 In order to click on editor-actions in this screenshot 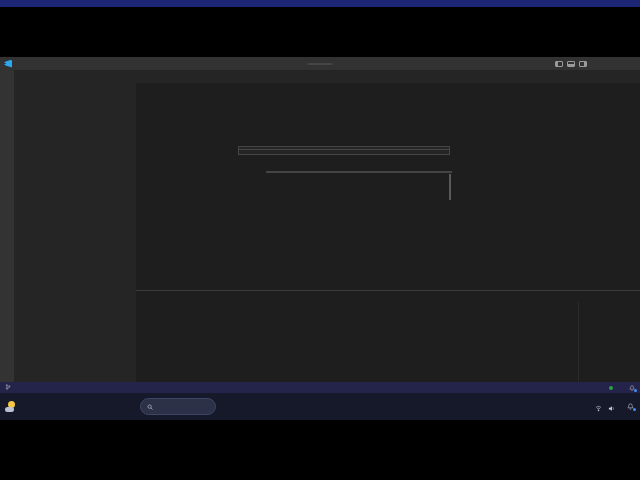, I will do `click(635, 76)`.